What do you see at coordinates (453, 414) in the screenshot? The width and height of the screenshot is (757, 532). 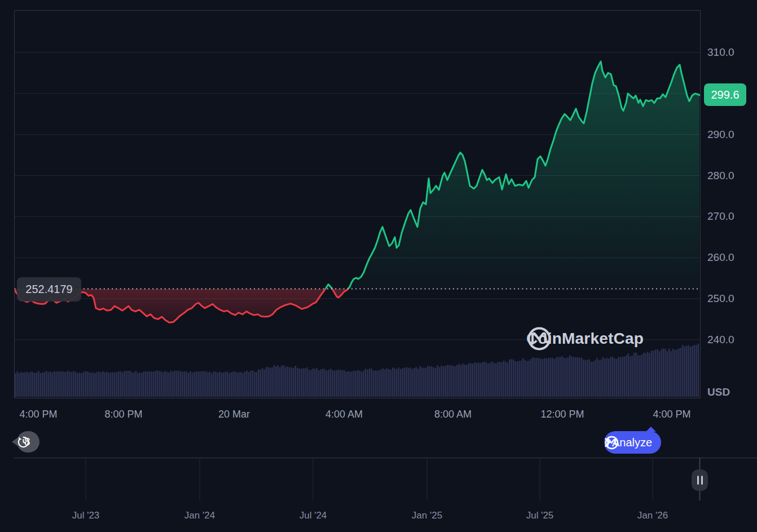 I see `x-axis-label: 8:00 AM` at bounding box center [453, 414].